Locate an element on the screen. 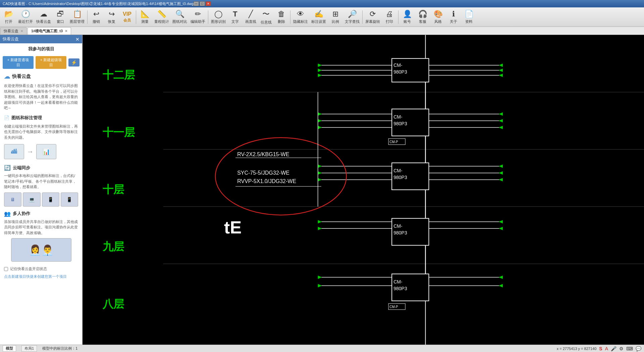  statusbar-icon-chat: 💬 is located at coordinates (639, 349).